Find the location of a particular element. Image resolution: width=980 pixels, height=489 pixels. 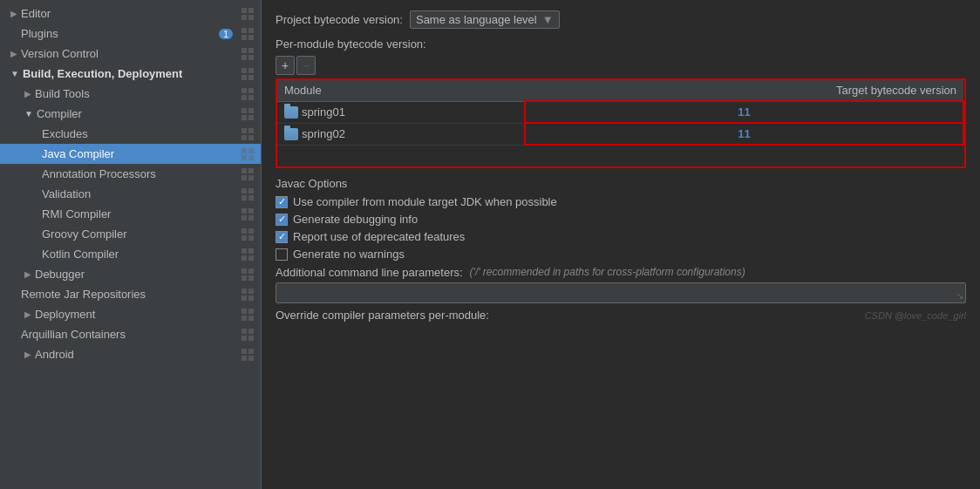

sidebar-label-compiler: Compiler is located at coordinates (136, 113).